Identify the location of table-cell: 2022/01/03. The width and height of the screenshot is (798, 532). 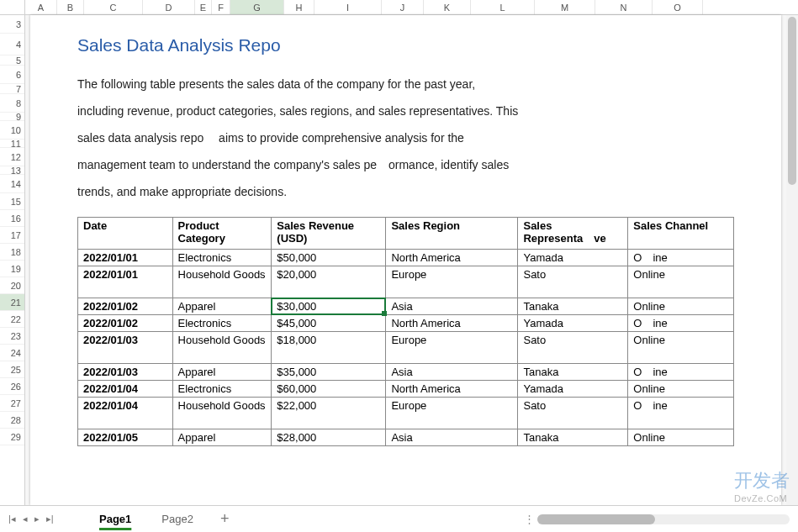
(126, 348).